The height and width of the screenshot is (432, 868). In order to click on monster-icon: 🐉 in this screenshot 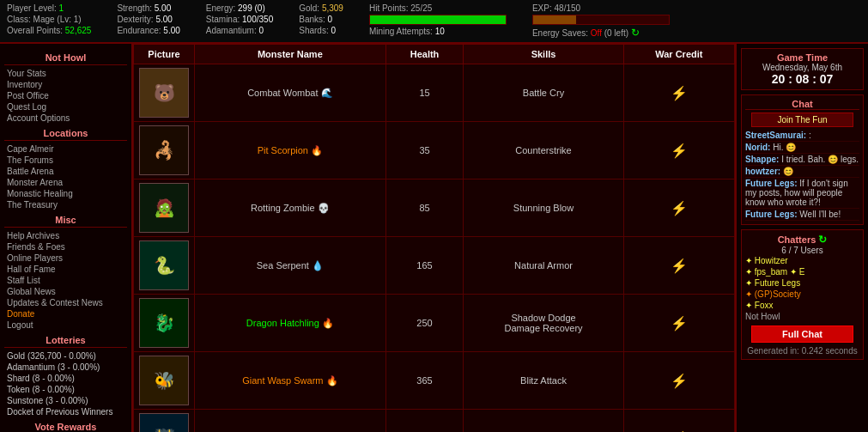, I will do `click(164, 323)`.